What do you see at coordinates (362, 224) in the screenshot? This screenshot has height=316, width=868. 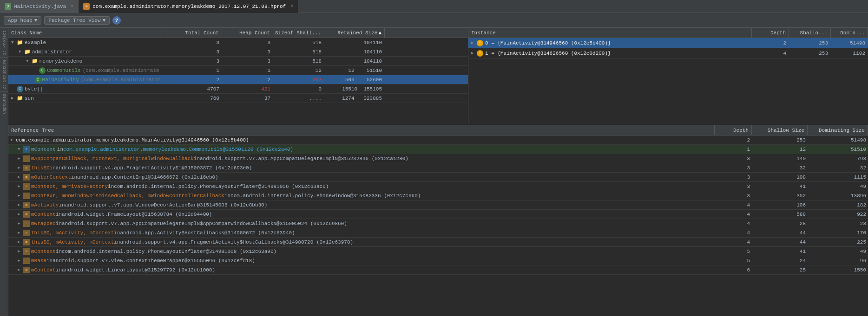 I see `ref-name-mwrapped: ▶ = mWrapped in android.support.v7.app.A…` at bounding box center [362, 224].